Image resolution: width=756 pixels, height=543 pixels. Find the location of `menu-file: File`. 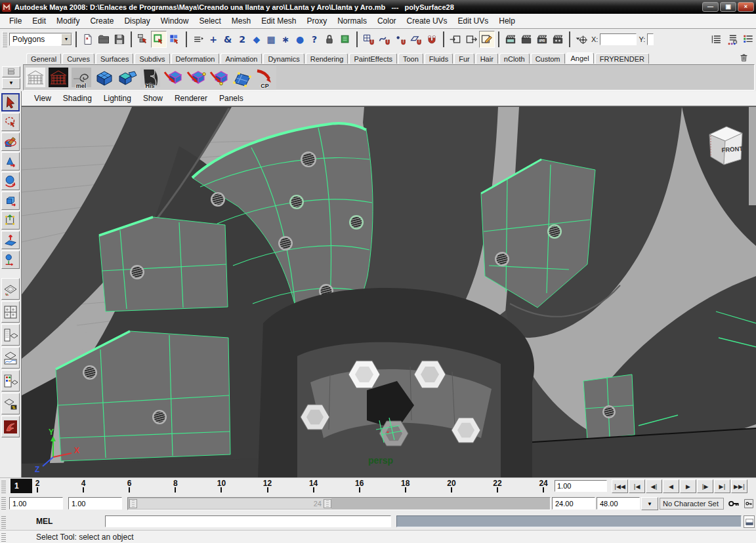

menu-file: File is located at coordinates (16, 21).